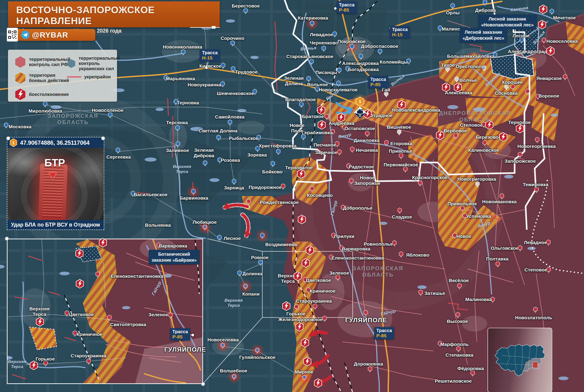  What do you see at coordinates (56, 184) in the screenshot?
I see `strike-photo-inset: 1 47.90674886, 36.25117064 БТР Удар БЛА …` at bounding box center [56, 184].